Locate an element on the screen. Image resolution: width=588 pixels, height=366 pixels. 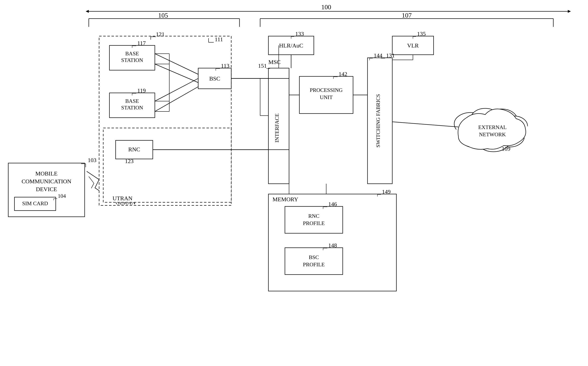
bsc-profile-box is located at coordinates (314, 261).